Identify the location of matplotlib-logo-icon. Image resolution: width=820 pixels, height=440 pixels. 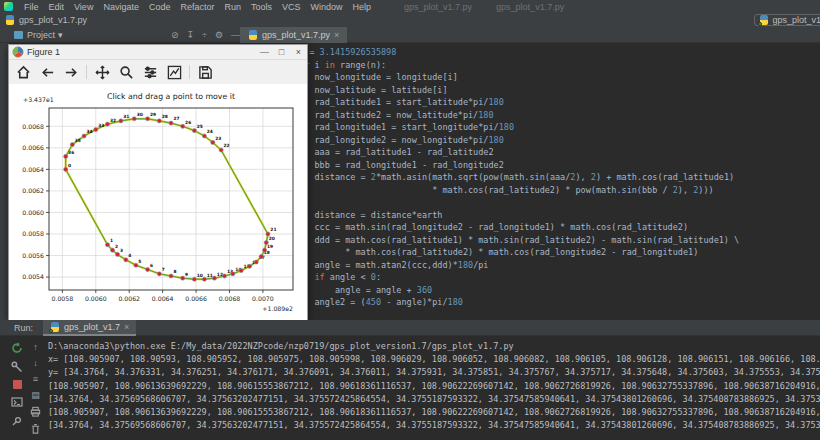
(18, 52).